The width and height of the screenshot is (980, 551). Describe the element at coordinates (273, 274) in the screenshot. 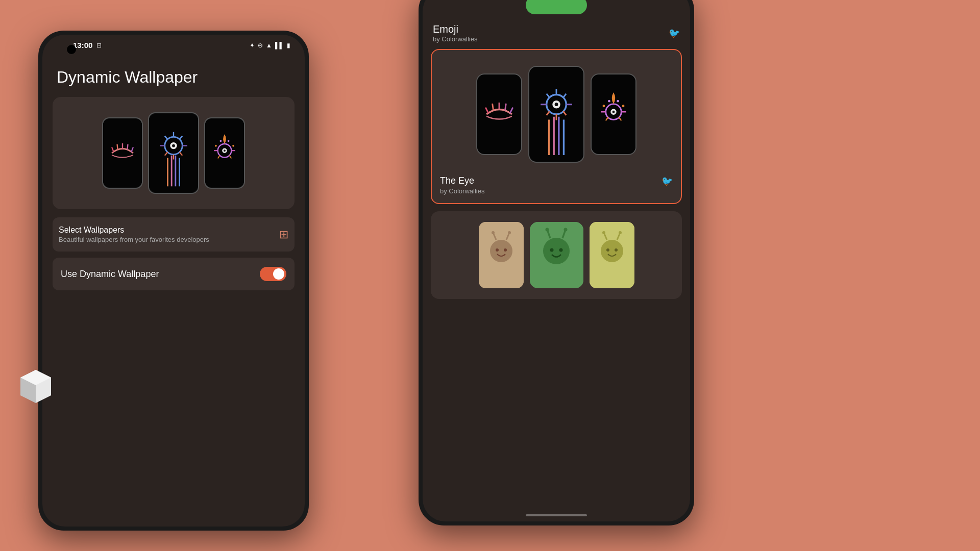

I see `dynamic-wallpaper-toggle` at that location.